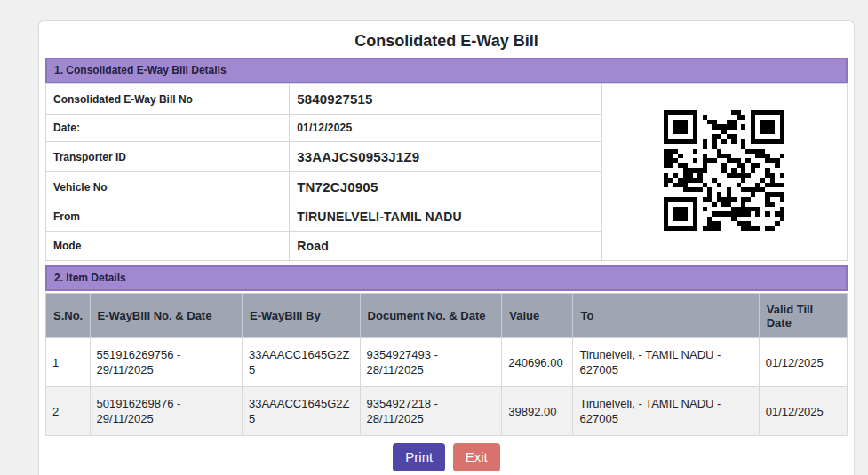 The height and width of the screenshot is (475, 868). What do you see at coordinates (446, 247) in the screenshot?
I see `field-value-mode: Road` at bounding box center [446, 247].